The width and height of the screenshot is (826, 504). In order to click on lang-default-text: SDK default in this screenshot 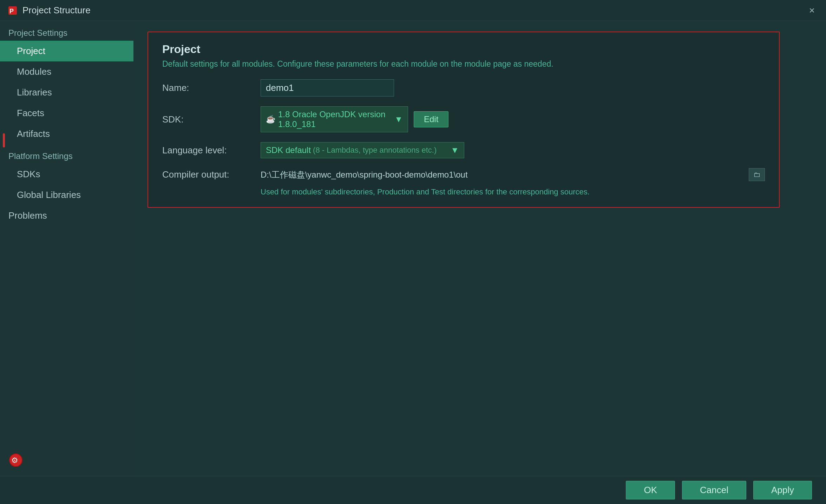, I will do `click(288, 150)`.